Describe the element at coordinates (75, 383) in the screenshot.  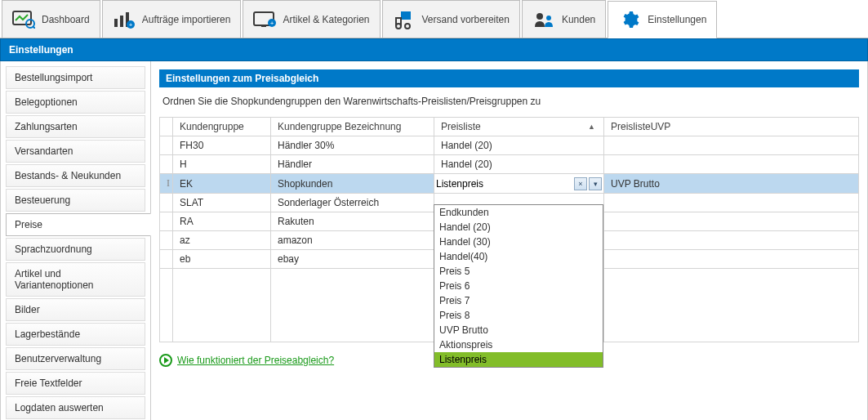
I see `sidebar-item-freie-textfelder: Freie Textfelder` at that location.